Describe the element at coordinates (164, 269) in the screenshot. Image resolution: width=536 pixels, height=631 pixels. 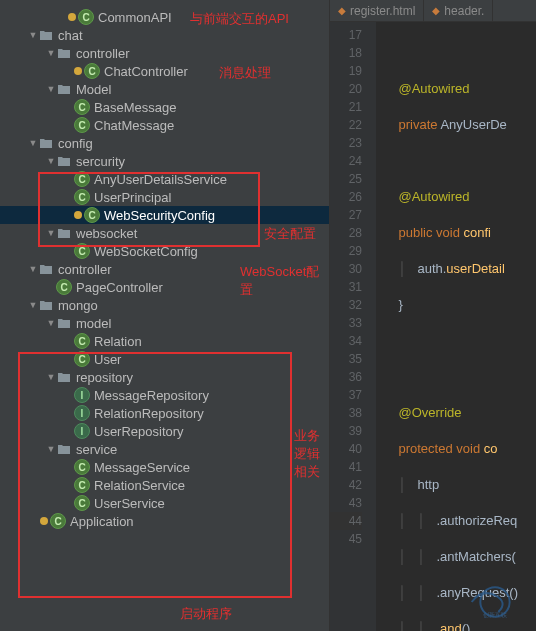
I see `tree-folder-controller2: ▼controller` at that location.